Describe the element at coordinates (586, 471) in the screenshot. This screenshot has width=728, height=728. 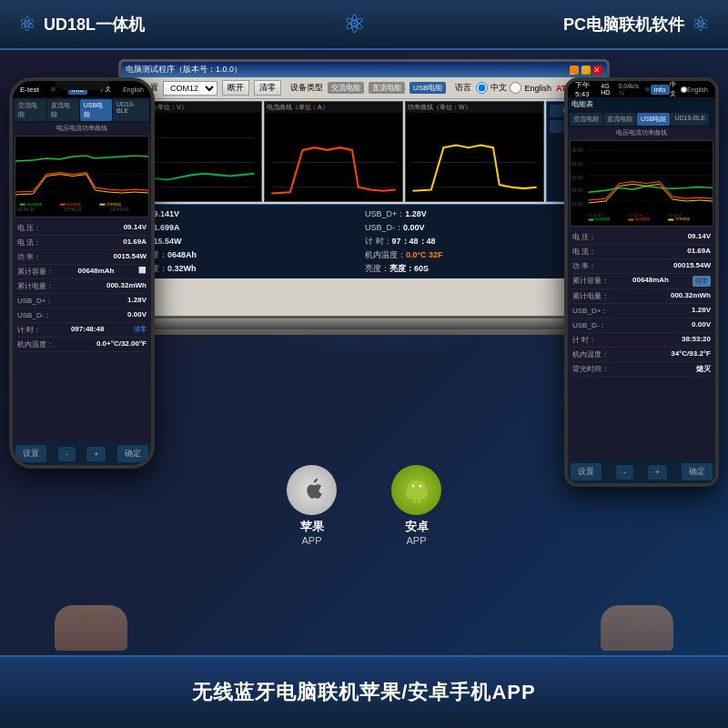
I see `settings-btn-right: 设置` at that location.